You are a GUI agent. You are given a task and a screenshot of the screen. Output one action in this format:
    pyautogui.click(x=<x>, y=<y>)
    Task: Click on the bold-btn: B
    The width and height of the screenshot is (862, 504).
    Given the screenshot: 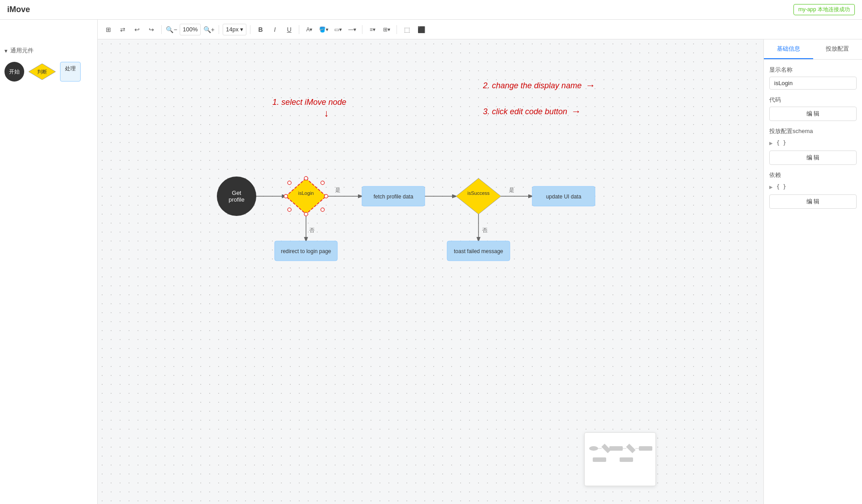 What is the action you would take?
    pyautogui.click(x=260, y=30)
    